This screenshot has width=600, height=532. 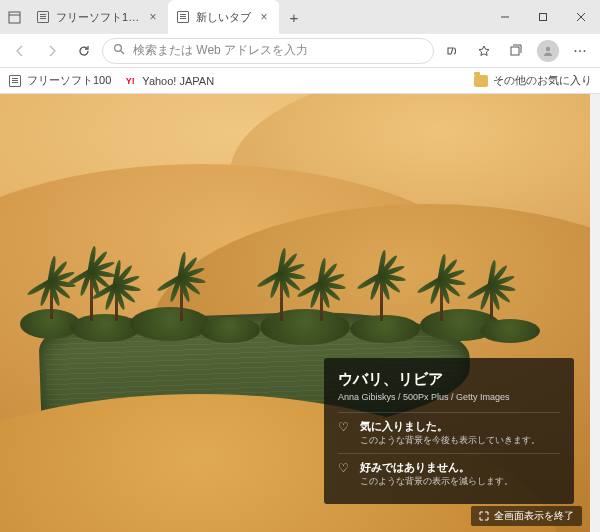 What do you see at coordinates (52, 51) in the screenshot?
I see `forward-button` at bounding box center [52, 51].